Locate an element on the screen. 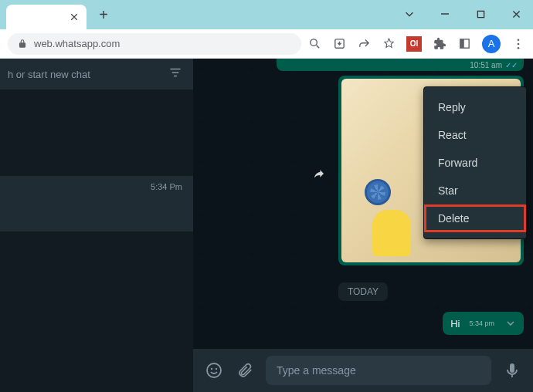 The width and height of the screenshot is (533, 392). window-controls is located at coordinates (463, 14).